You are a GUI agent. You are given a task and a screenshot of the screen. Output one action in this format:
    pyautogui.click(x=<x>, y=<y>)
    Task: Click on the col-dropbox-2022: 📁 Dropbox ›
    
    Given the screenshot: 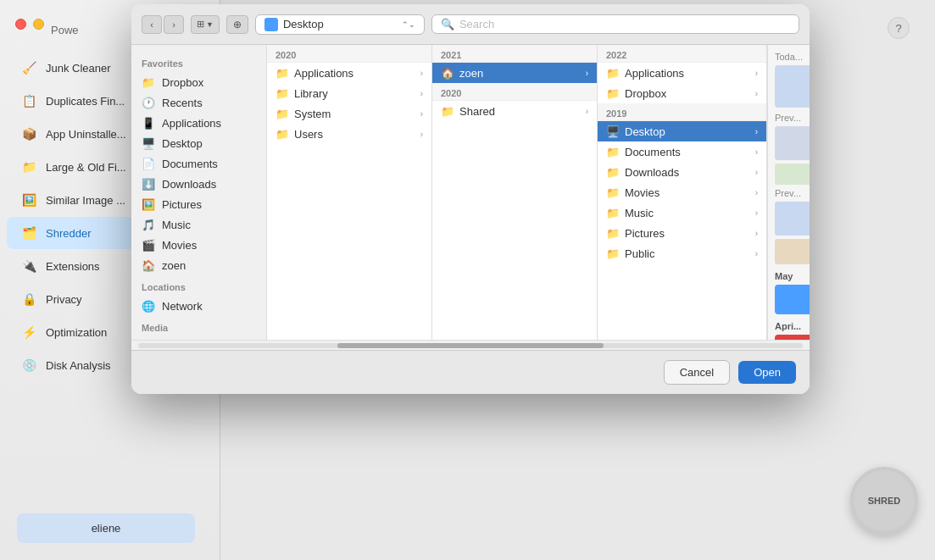 What is the action you would take?
    pyautogui.click(x=682, y=93)
    